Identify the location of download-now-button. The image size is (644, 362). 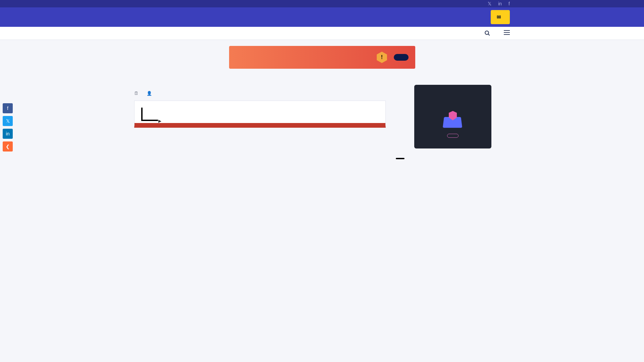
(453, 136).